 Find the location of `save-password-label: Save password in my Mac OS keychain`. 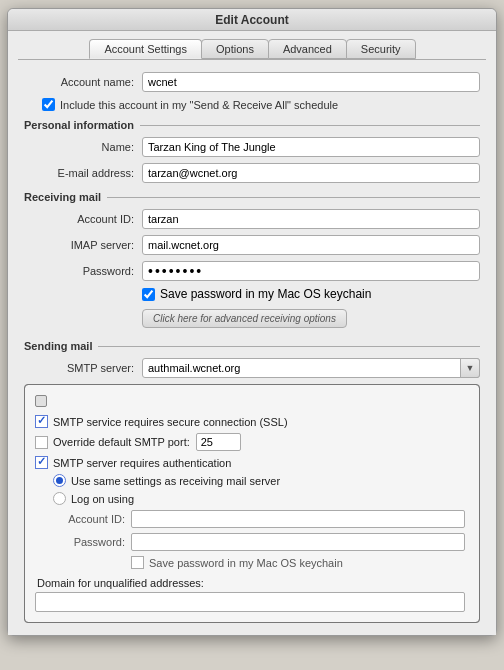

save-password-label: Save password in my Mac OS keychain is located at coordinates (266, 294).